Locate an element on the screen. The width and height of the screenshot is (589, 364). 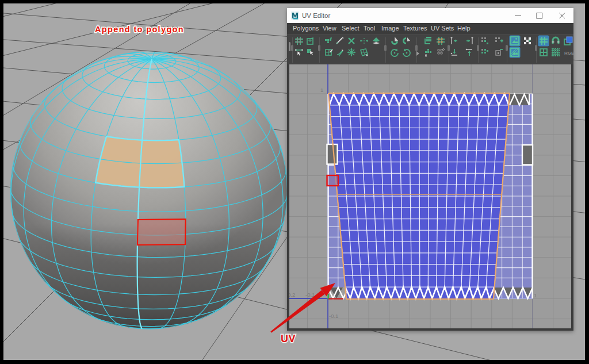
svg-text: RGB is located at coordinates (569, 53).